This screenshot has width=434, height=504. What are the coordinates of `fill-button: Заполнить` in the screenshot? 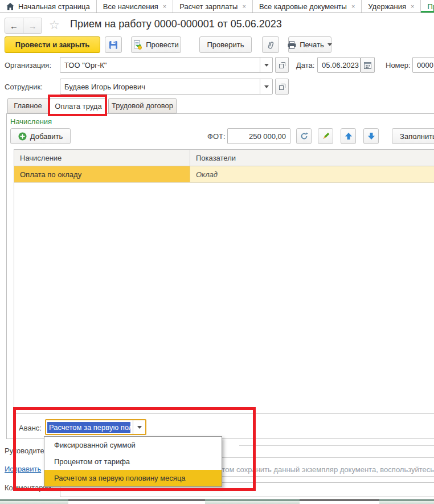 It's located at (413, 136).